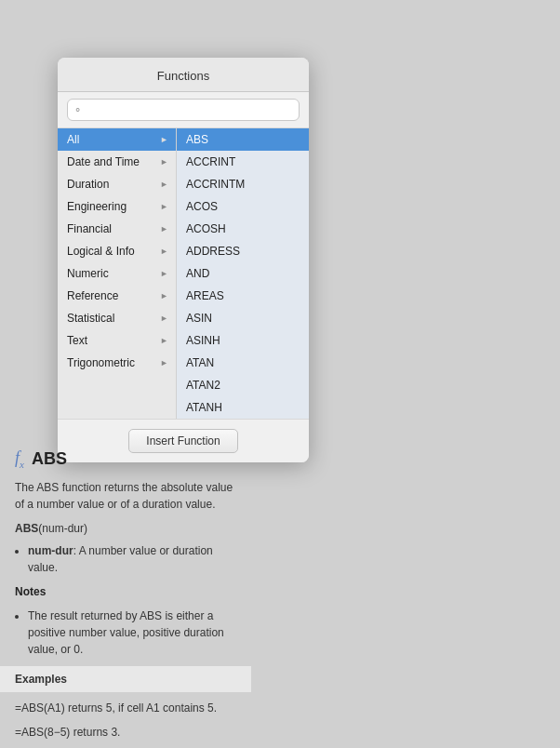 The width and height of the screenshot is (560, 748). What do you see at coordinates (117, 162) in the screenshot?
I see `category-item-date-time: Date and Time ►` at bounding box center [117, 162].